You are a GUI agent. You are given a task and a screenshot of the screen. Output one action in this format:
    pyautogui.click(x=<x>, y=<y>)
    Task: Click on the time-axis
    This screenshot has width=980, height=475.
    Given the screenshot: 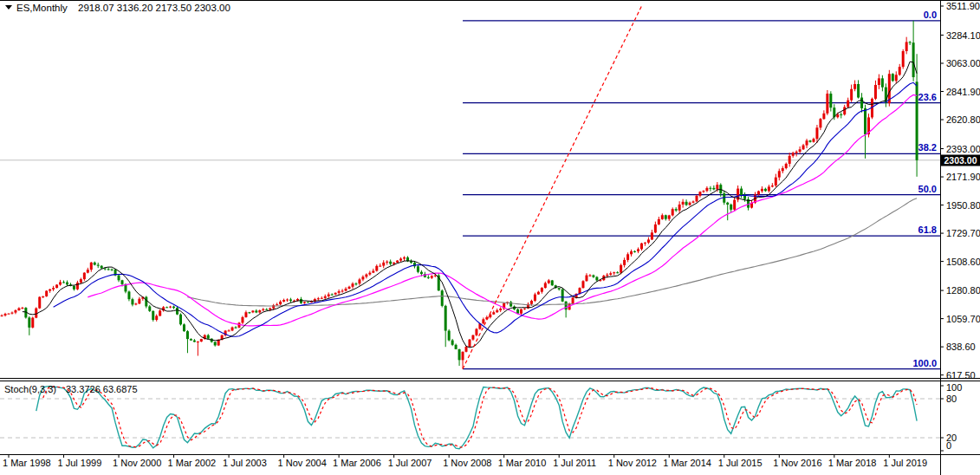 What is the action you would take?
    pyautogui.click(x=470, y=465)
    